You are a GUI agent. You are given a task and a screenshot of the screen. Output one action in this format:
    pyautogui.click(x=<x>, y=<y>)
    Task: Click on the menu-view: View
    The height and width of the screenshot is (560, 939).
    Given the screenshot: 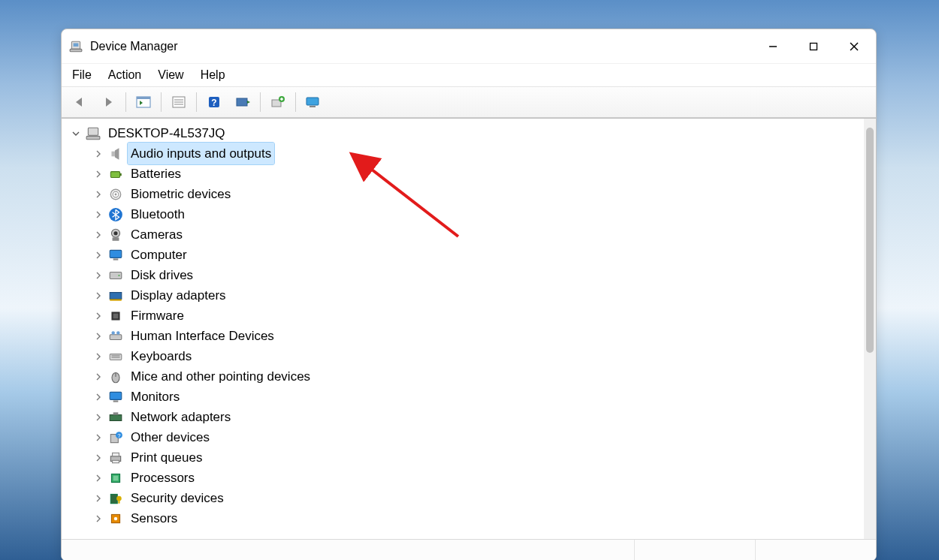 What is the action you would take?
    pyautogui.click(x=173, y=75)
    